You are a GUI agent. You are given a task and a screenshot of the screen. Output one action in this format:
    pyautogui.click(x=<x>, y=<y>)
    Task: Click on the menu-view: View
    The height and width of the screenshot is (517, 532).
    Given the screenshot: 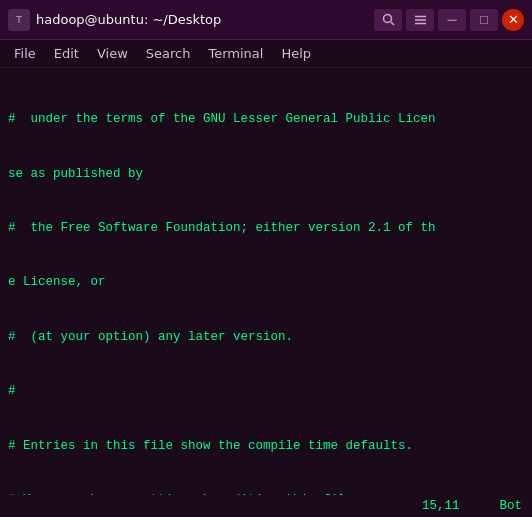 What is the action you would take?
    pyautogui.click(x=112, y=54)
    